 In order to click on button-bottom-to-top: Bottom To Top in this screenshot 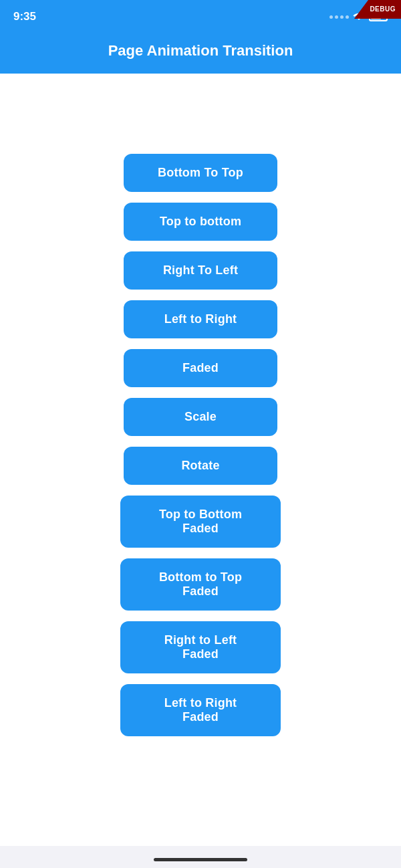, I will do `click(200, 173)`.